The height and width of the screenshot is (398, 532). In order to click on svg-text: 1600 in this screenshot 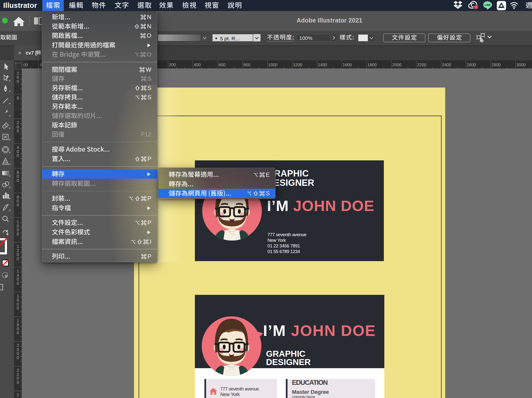, I will do `click(347, 65)`.